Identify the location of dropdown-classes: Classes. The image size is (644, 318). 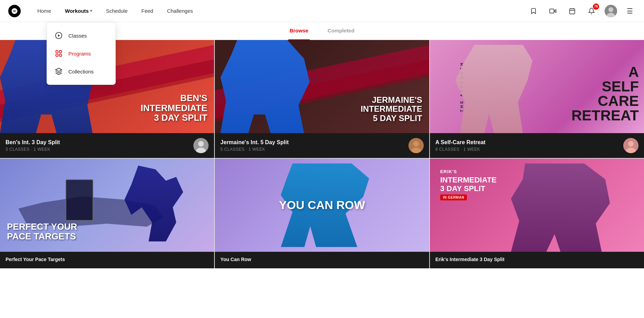
(81, 36).